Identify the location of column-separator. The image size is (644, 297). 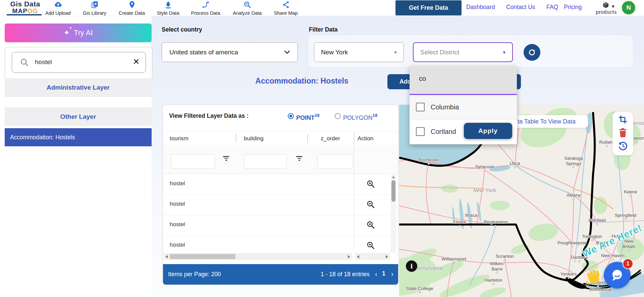
(236, 138).